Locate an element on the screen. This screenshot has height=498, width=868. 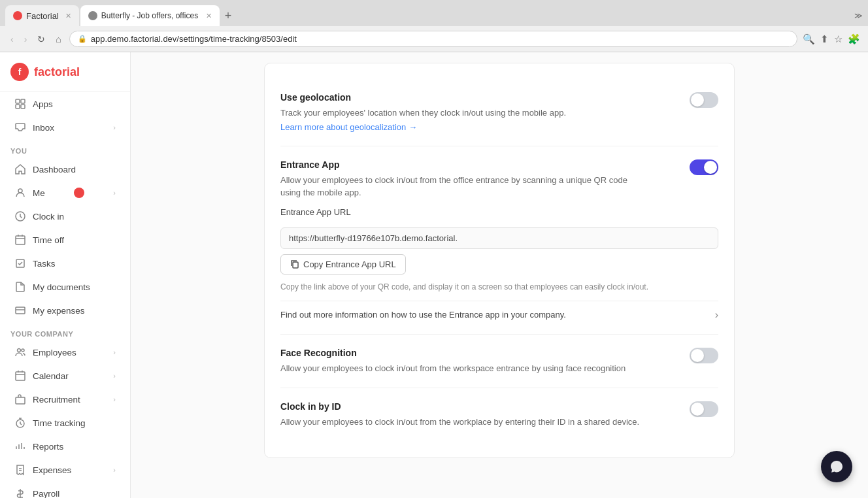
new-tab-button: + is located at coordinates (229, 16).